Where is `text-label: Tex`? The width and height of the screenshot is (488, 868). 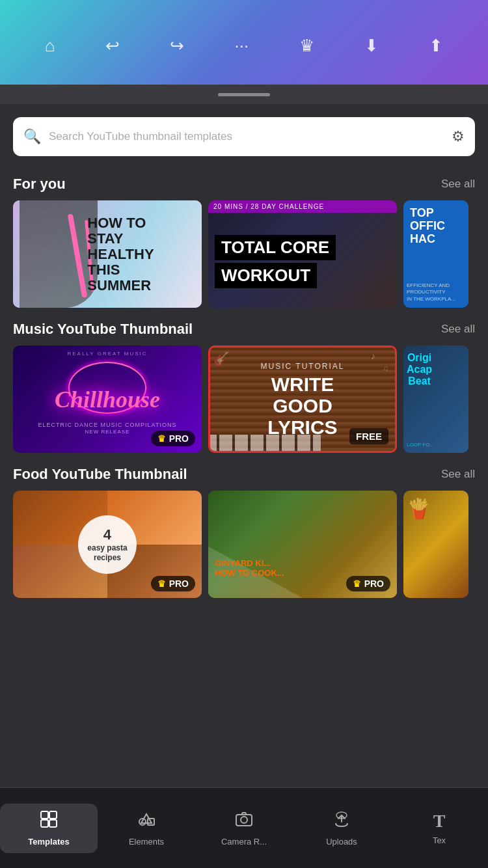 text-label: Tex is located at coordinates (439, 841).